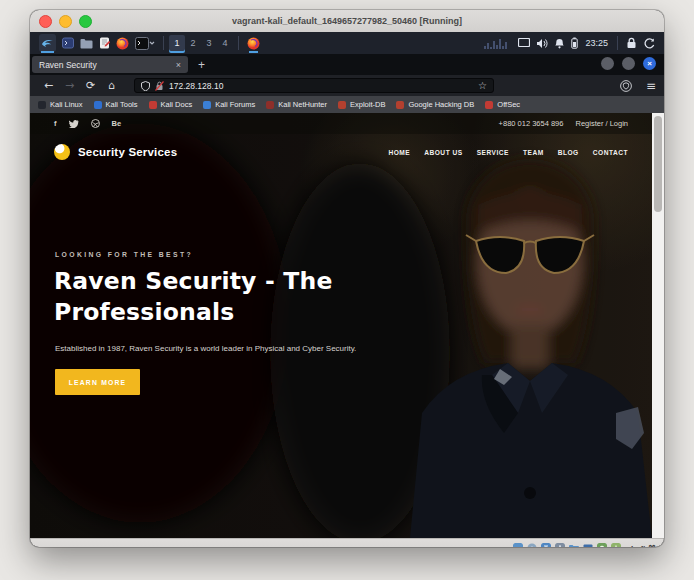 Image resolution: width=694 pixels, height=580 pixels. Describe the element at coordinates (104, 43) in the screenshot. I see `text-editor-icon` at that location.